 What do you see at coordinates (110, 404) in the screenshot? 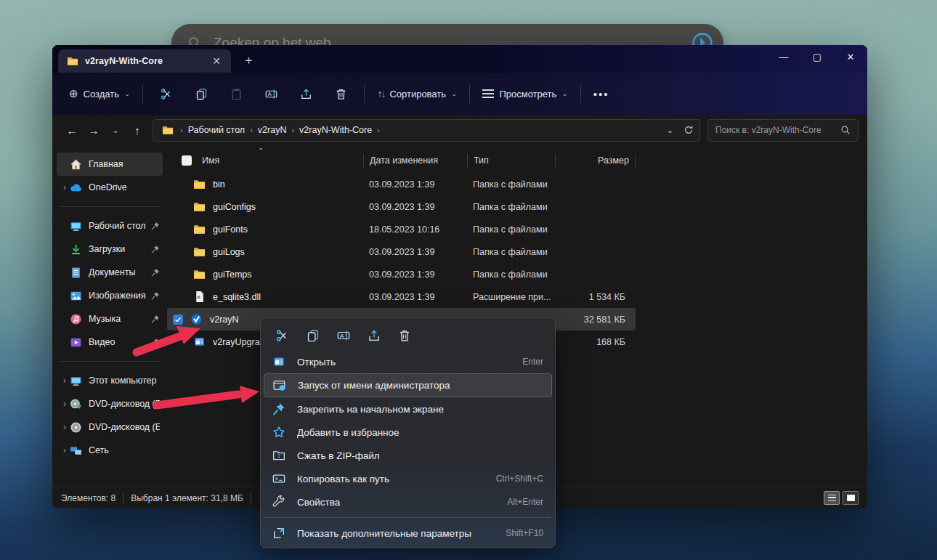
I see `sidebar-item-dvd-d: › DVD-дисковод (D:)` at bounding box center [110, 404].